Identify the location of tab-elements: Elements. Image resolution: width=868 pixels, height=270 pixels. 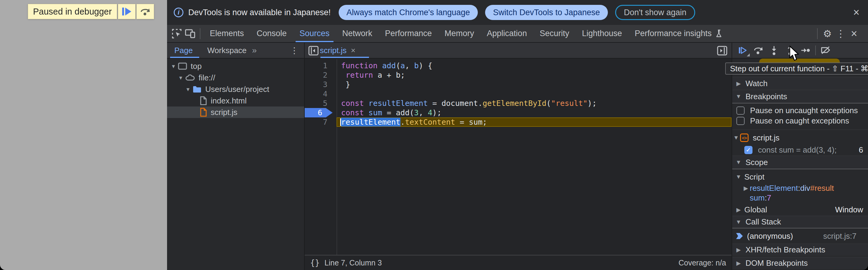
(227, 34).